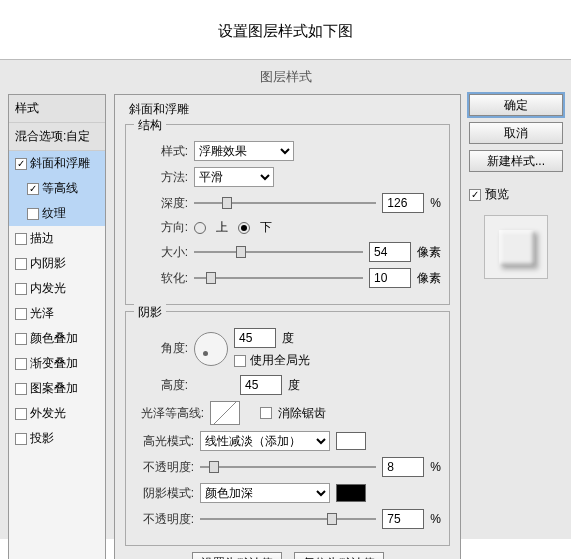 This screenshot has width=571, height=559. I want to click on sidebar-item-3: 描边, so click(57, 238).